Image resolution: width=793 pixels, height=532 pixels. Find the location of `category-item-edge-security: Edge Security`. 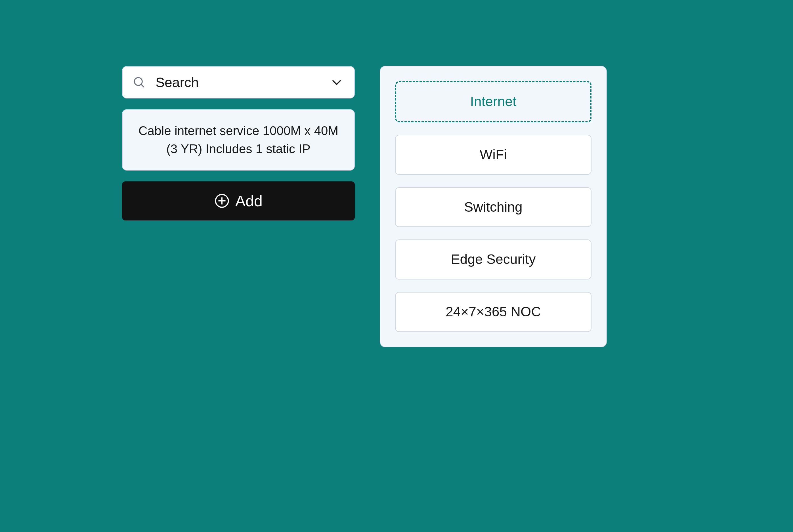

category-item-edge-security: Edge Security is located at coordinates (493, 260).